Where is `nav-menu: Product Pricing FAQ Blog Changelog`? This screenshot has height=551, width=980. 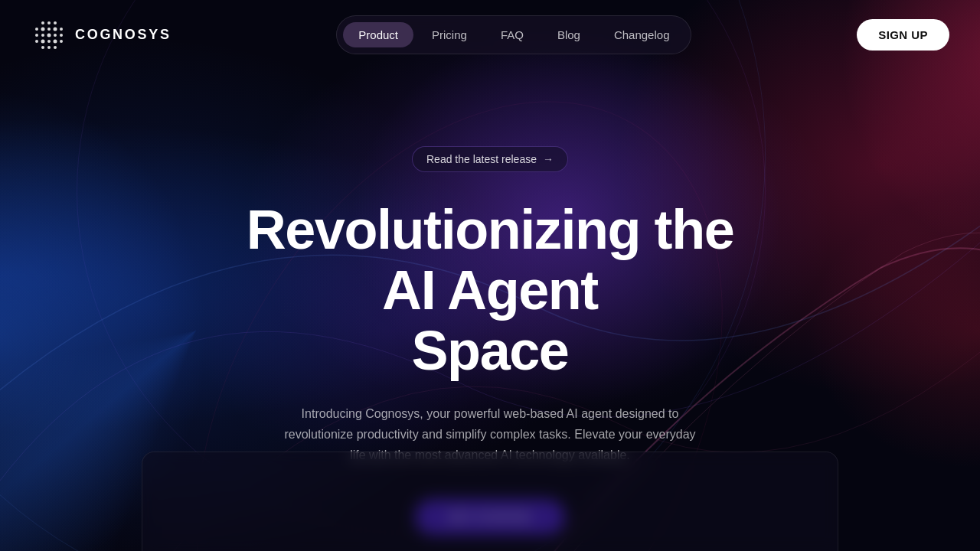 nav-menu: Product Pricing FAQ Blog Changelog is located at coordinates (514, 35).